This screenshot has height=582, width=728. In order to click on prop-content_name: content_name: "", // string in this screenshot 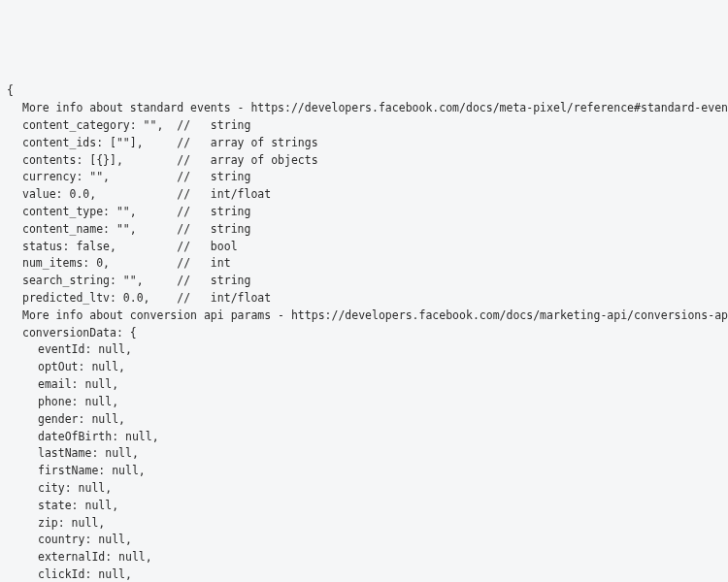, I will do `click(364, 230)`.